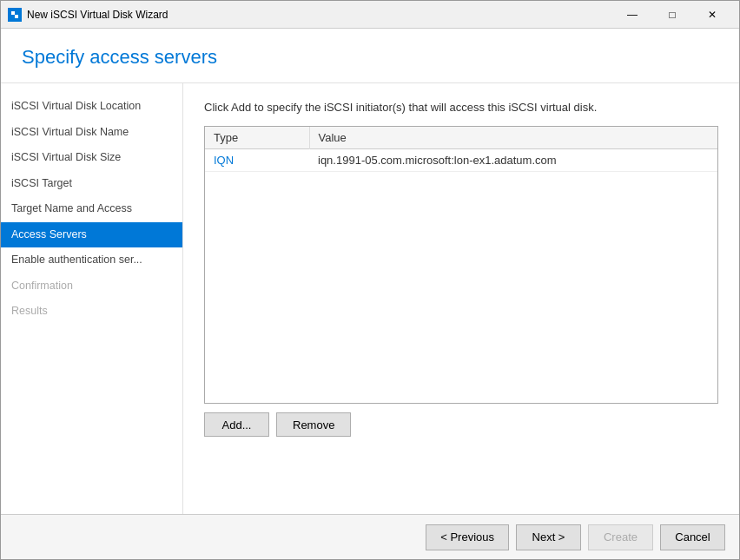  Describe the element at coordinates (92, 133) in the screenshot. I see `sidebar-item-iscsi-name: iSCSI Virtual Disk Name` at that location.